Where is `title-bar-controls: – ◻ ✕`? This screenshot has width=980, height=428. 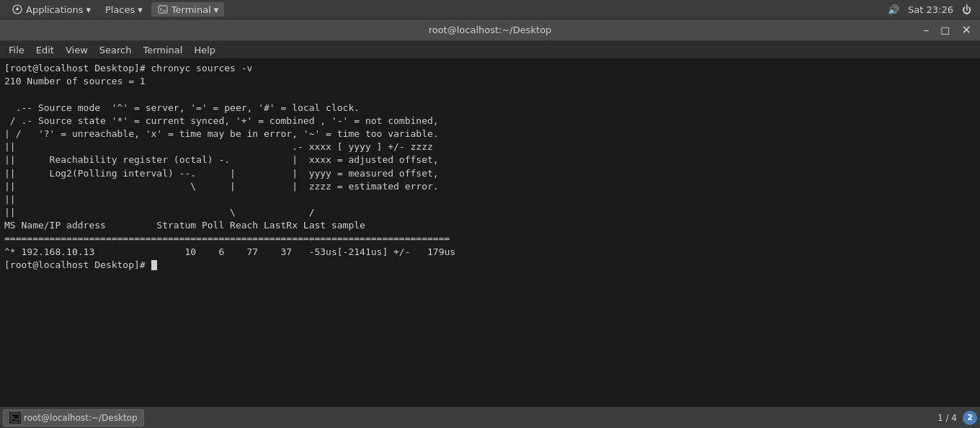
title-bar-controls: – ◻ ✕ is located at coordinates (947, 30).